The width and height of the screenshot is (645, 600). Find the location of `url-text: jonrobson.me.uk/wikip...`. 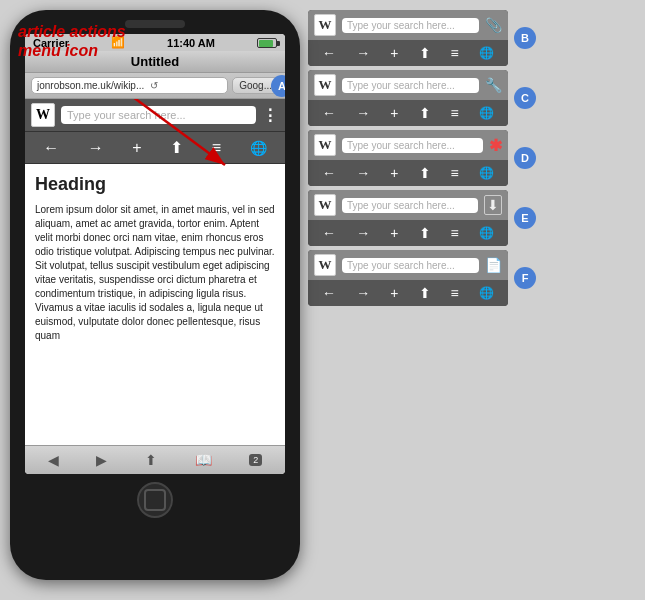

url-text: jonrobson.me.uk/wikip... is located at coordinates (90, 86).